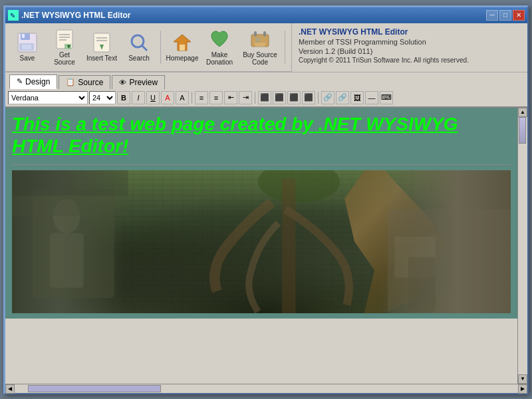 Image resolution: width=532 pixels, height=399 pixels. Describe the element at coordinates (260, 39) in the screenshot. I see `buy-source-code-icon: 🛒` at that location.